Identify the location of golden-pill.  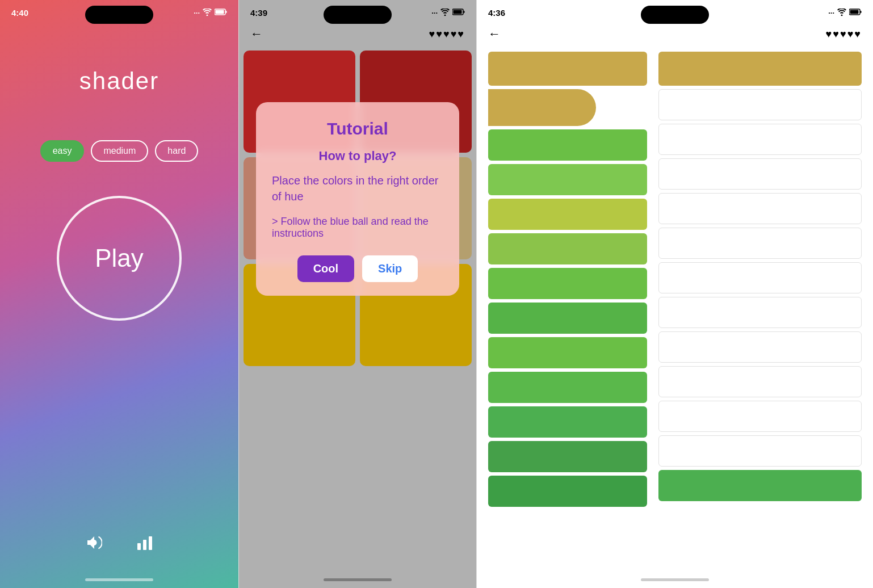
(542, 108).